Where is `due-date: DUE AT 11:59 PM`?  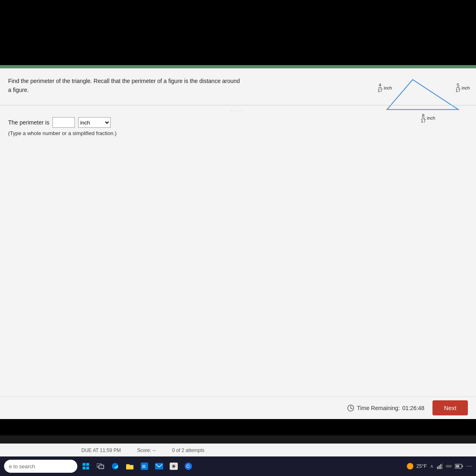 due-date: DUE AT 11:59 PM is located at coordinates (101, 450).